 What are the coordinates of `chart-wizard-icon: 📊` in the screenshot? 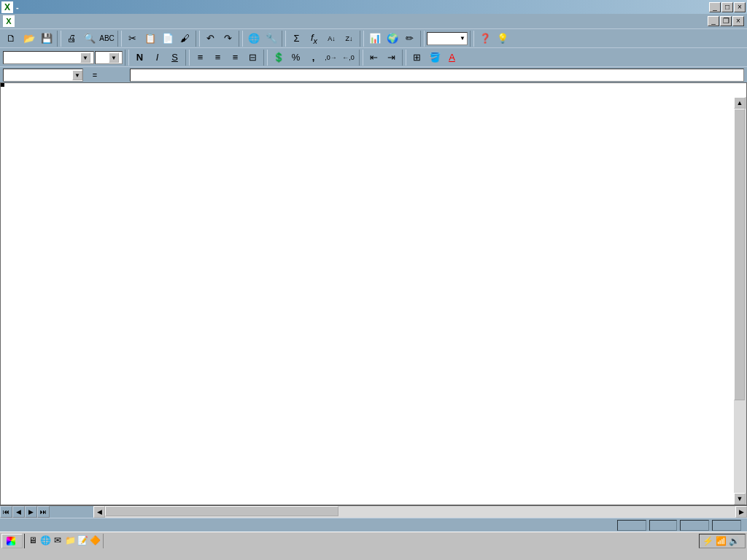 It's located at (375, 39).